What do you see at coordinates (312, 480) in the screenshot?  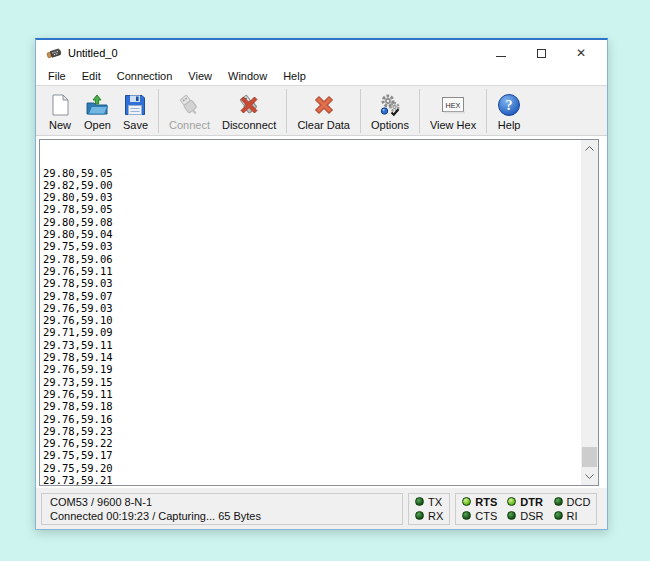 I see `terminal-line: 29.73,59.21` at bounding box center [312, 480].